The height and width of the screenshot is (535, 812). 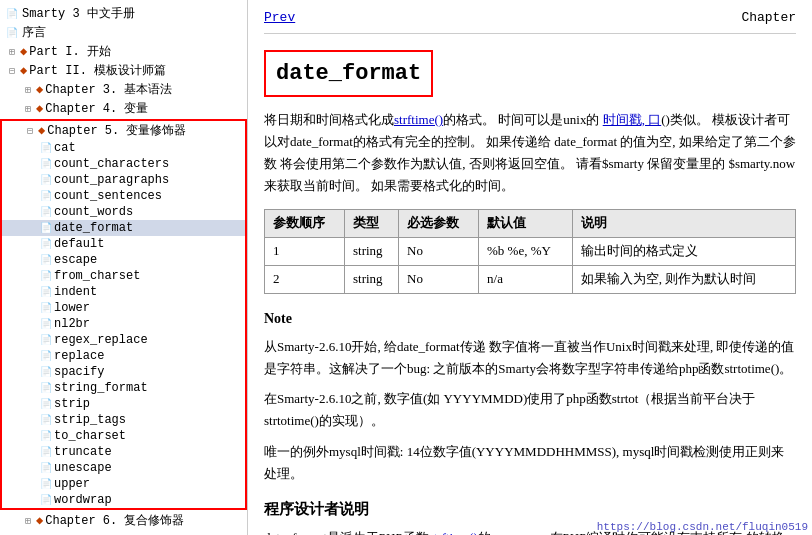 What do you see at coordinates (124, 260) in the screenshot?
I see `sidebar-item-escape: 📄 escape` at bounding box center [124, 260].